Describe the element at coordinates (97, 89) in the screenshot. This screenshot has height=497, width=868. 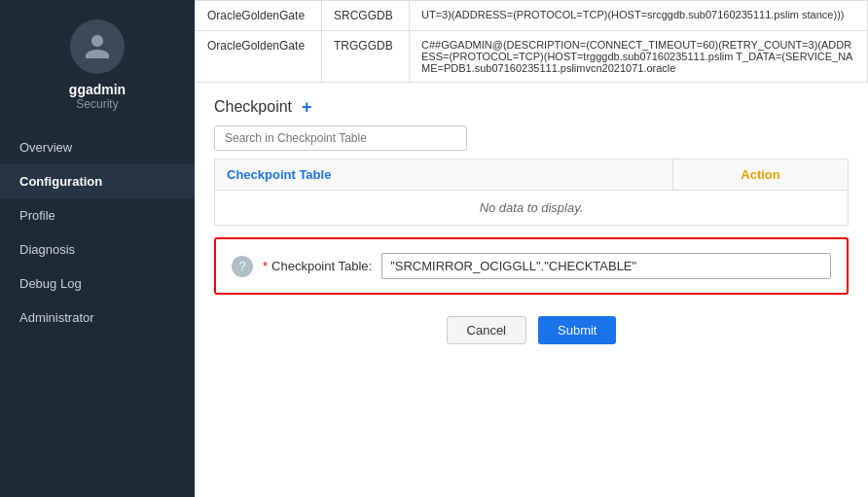
I see `username-label: ggadmin` at that location.